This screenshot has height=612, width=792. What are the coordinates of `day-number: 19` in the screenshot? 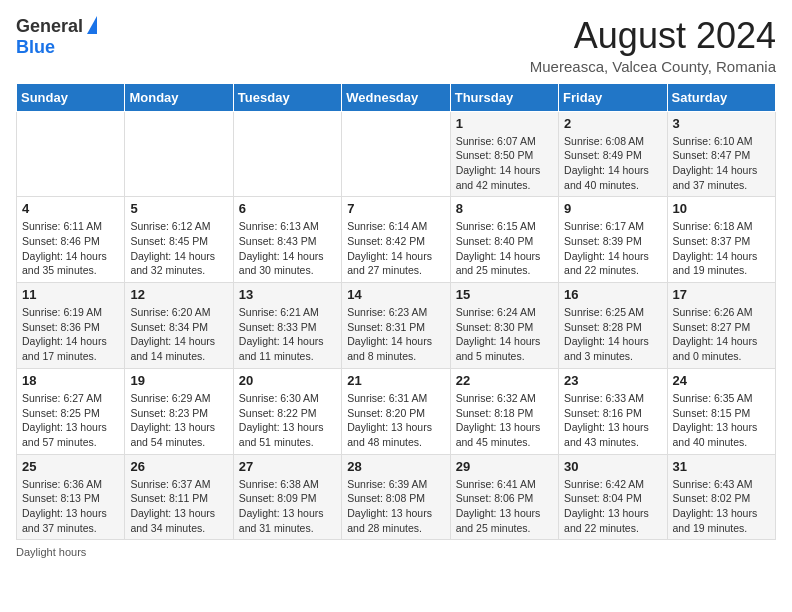 It's located at (178, 380).